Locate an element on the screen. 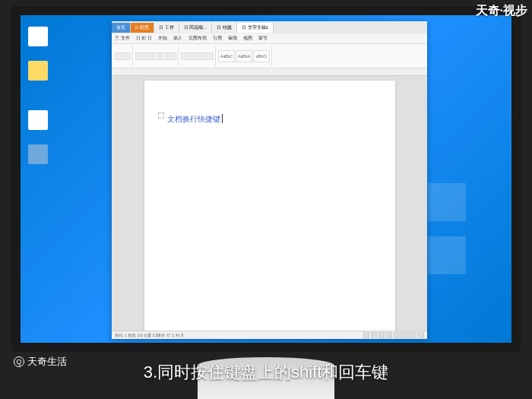 This screenshot has width=532, height=399. bold-button is located at coordinates (156, 56).